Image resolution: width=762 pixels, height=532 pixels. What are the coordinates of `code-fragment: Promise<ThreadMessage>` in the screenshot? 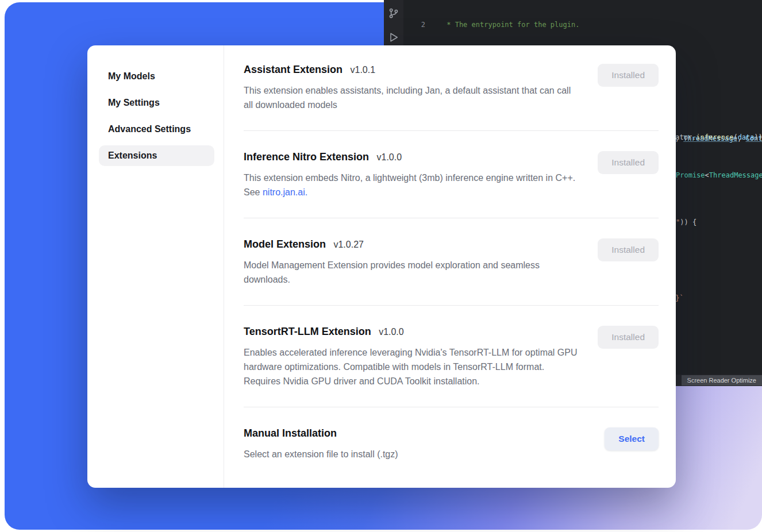 It's located at (719, 175).